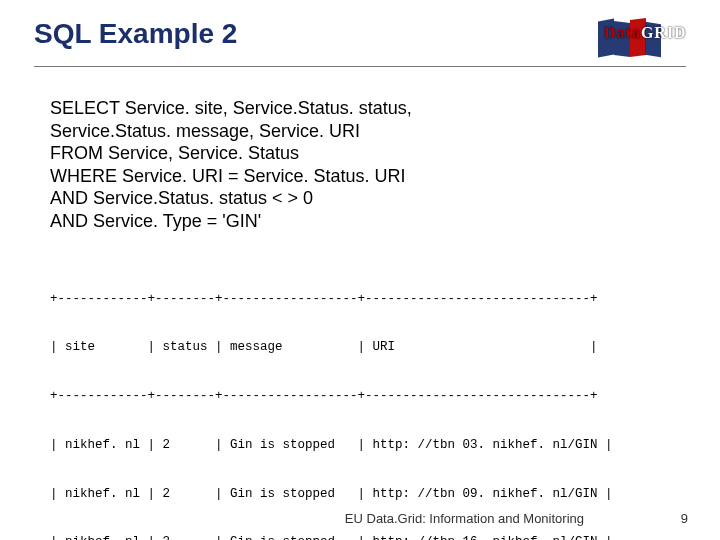  What do you see at coordinates (368, 198) in the screenshot?
I see `sql-line: AND Service.Status. status < > 0` at bounding box center [368, 198].